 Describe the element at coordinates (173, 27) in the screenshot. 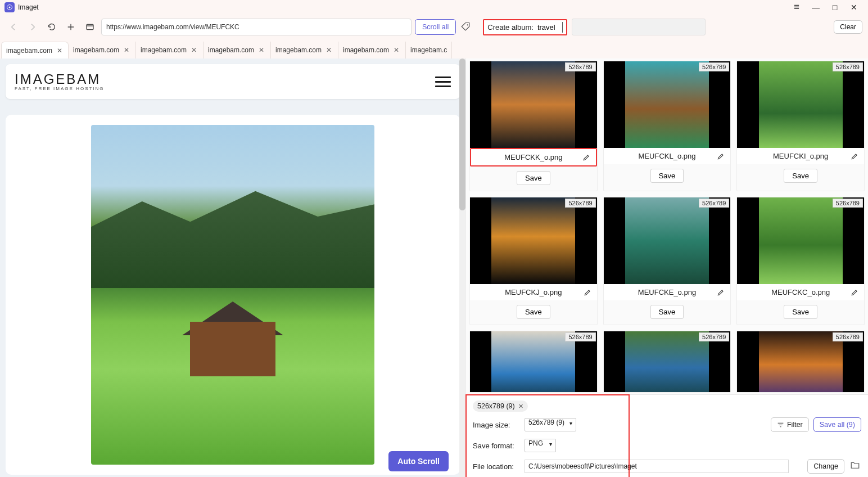

I see `url-text: https://www.imagebam.com/view/MEUFCKC` at that location.